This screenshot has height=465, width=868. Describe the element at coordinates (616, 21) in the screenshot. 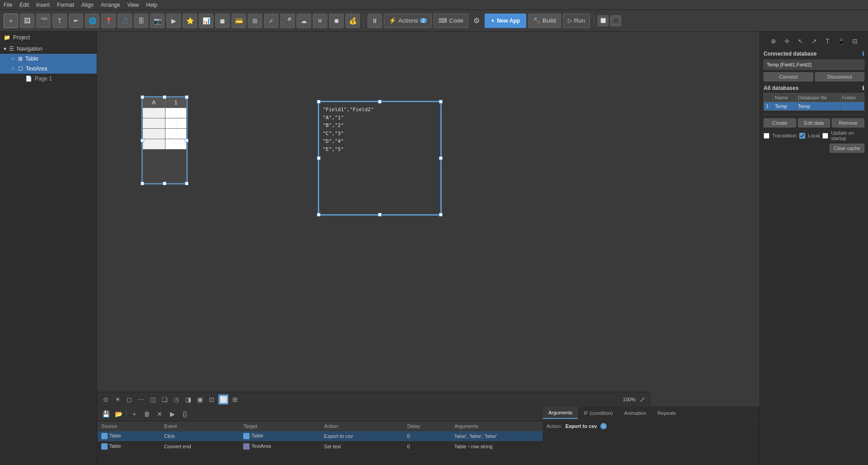

I see `window-btn2: ⬛` at that location.